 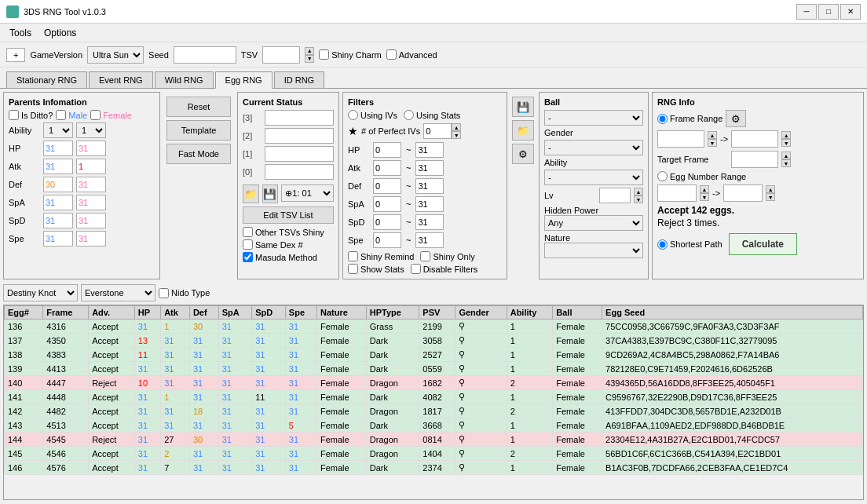 What do you see at coordinates (184, 80) in the screenshot?
I see `tab-wild-rng: Wild RNG` at bounding box center [184, 80].